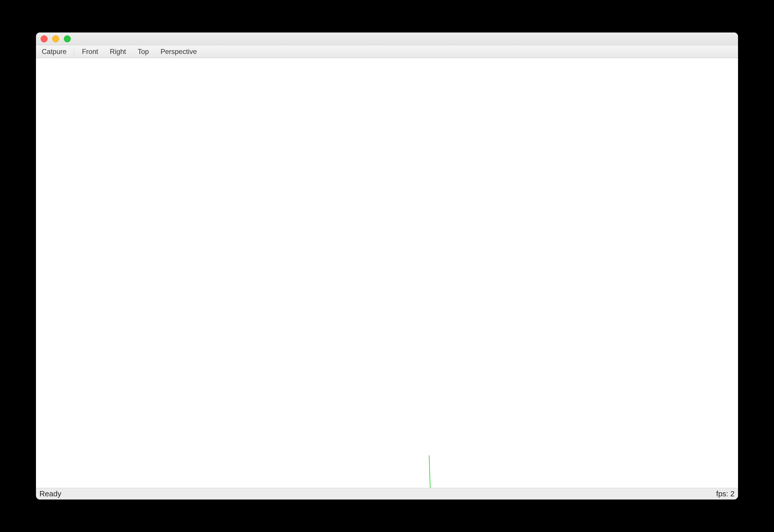  I want to click on status-text: Ready, so click(50, 494).